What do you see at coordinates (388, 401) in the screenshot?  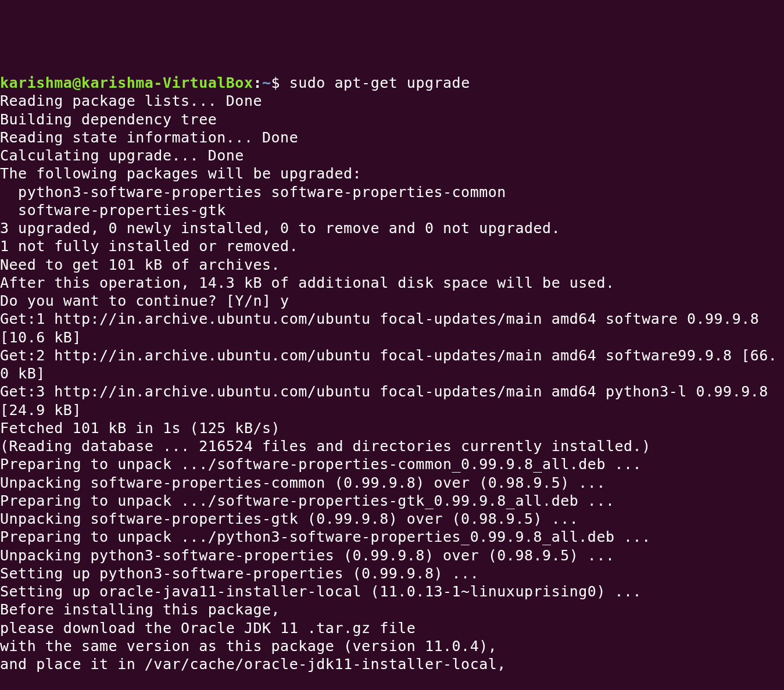 I see `output-line: Get:3 http://in.archive.ubuntu.com/ubunt…` at bounding box center [388, 401].